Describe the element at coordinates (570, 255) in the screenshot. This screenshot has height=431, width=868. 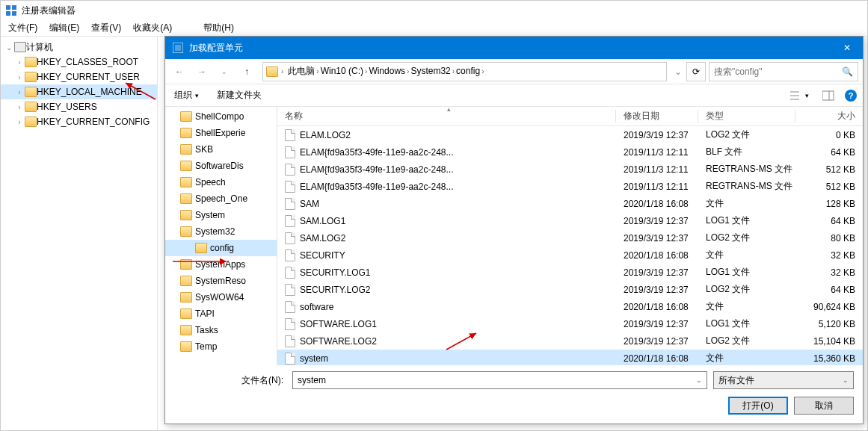
I see `file-row: SECURITY 2020/1/18 16:08 文件 32 KB` at that location.